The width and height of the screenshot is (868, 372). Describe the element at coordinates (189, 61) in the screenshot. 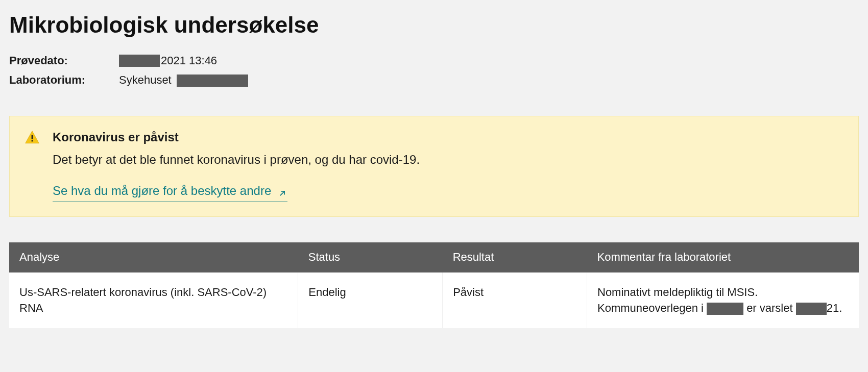

I see `meta-date-suffix: 2021 13:46` at that location.